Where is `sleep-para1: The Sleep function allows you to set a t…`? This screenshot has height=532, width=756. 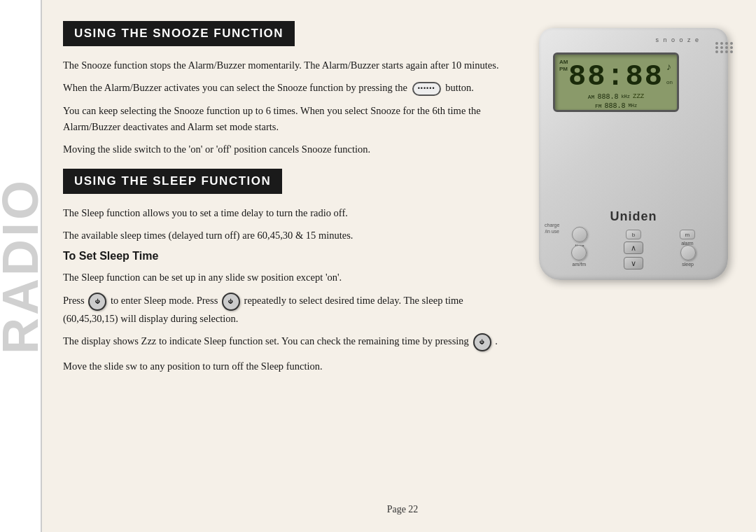 sleep-para1: The Sleep function allows you to set a t… is located at coordinates (284, 213).